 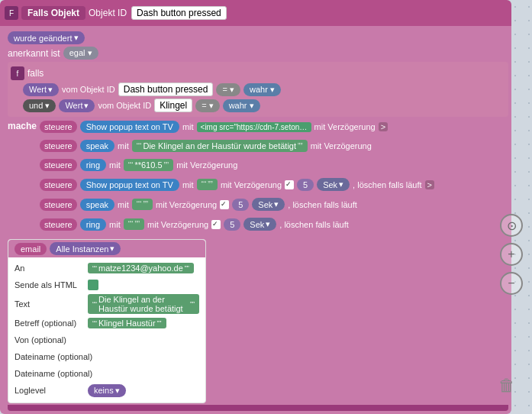 I want to click on action4-pill: speak, so click(x=98, y=205).